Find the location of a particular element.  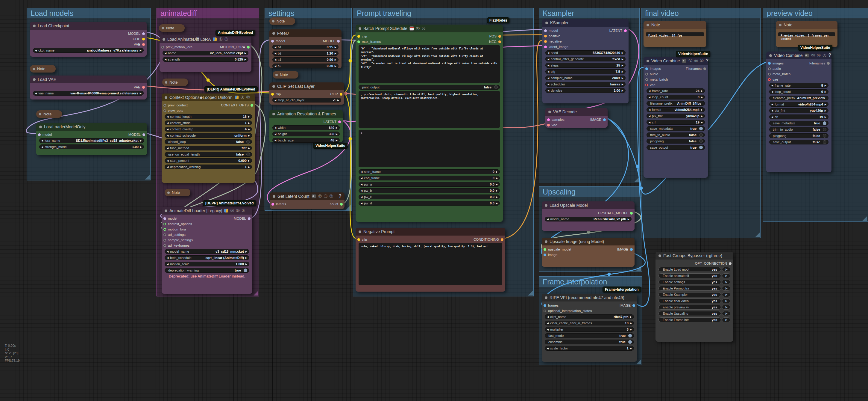

latent-image-input: latent_image is located at coordinates (556, 47).